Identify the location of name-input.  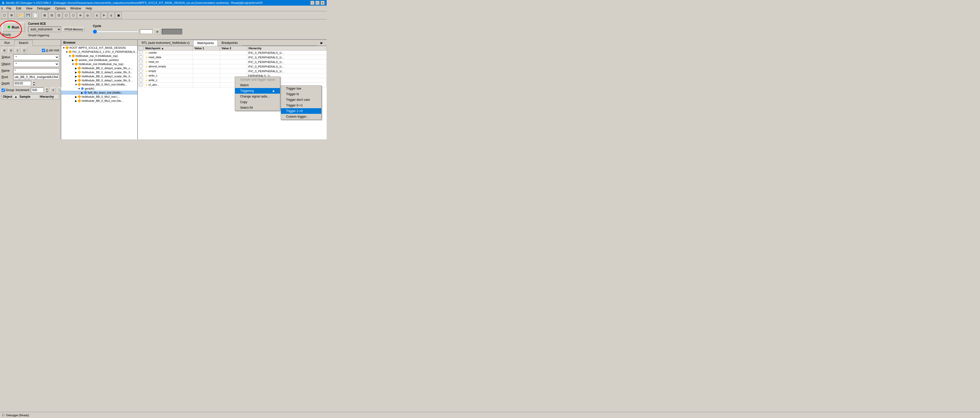
(37, 71).